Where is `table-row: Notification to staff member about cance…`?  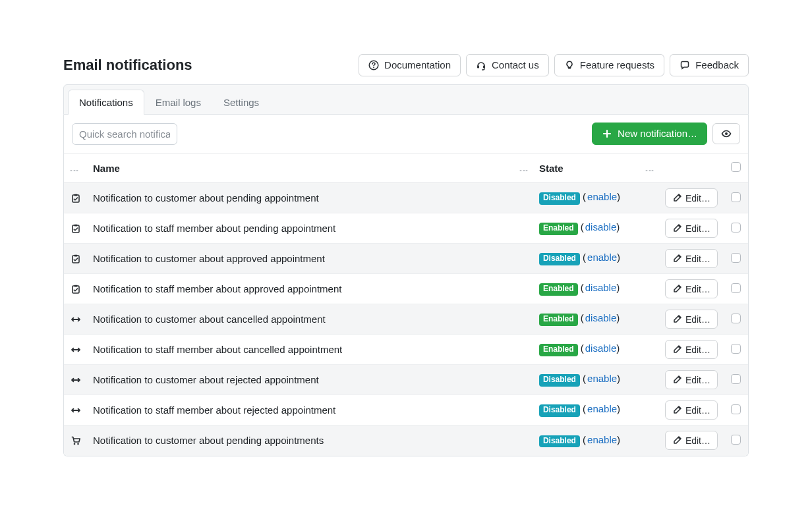
table-row: Notification to staff member about cance… is located at coordinates (406, 350).